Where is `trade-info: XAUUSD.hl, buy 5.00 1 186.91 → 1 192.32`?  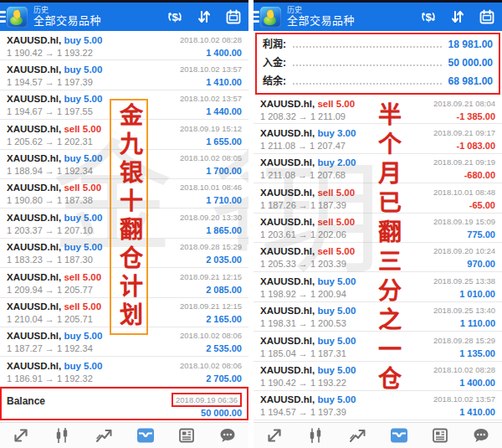
trade-info: XAUUSD.hl, buy 5.00 1 186.91 → 1 192.32 is located at coordinates (54, 373).